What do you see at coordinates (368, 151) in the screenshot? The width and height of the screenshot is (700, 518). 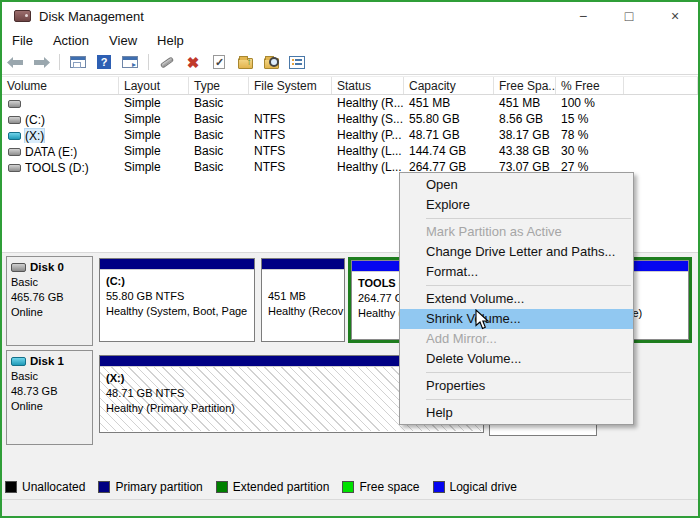 I see `volume-cell-status: Healthy (L...` at bounding box center [368, 151].